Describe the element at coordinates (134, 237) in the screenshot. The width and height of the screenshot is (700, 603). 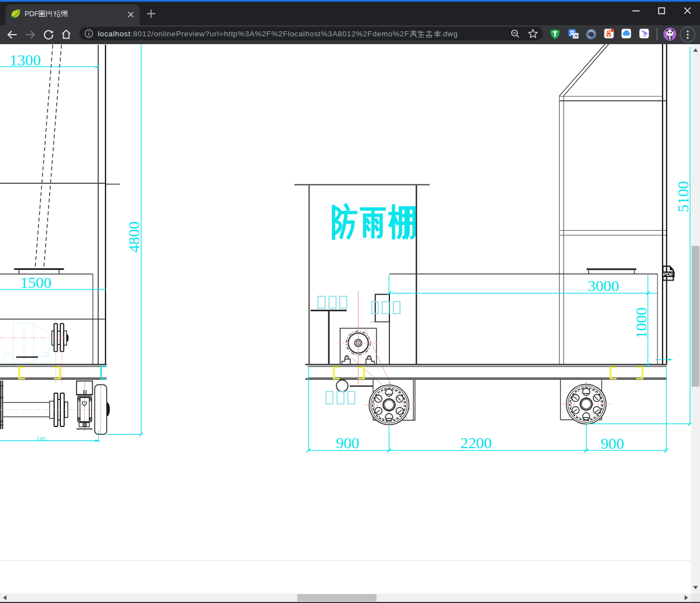
I see `svg-text: 4800` at that location.